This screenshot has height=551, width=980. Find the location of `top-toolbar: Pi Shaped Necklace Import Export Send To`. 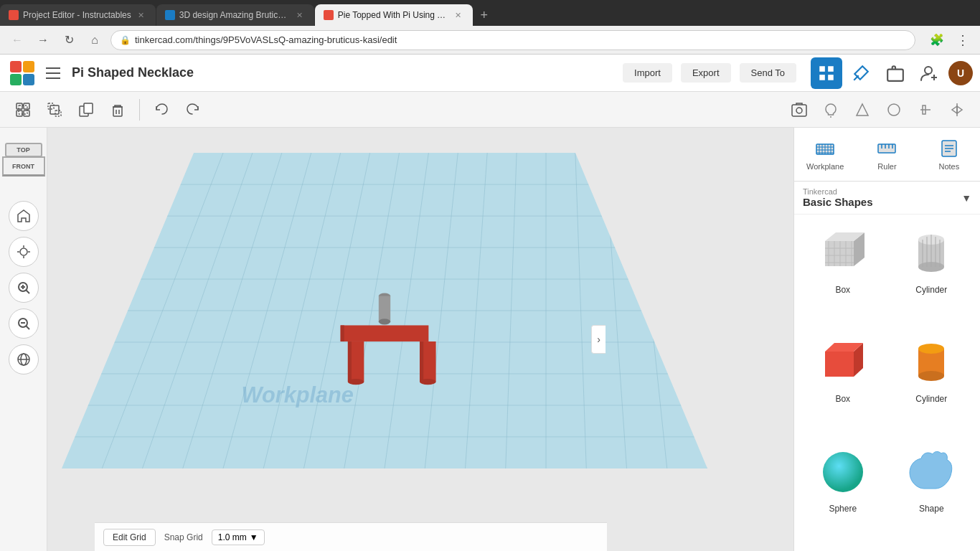

top-toolbar: Pi Shaped Necklace Import Export Send To is located at coordinates (490, 73).